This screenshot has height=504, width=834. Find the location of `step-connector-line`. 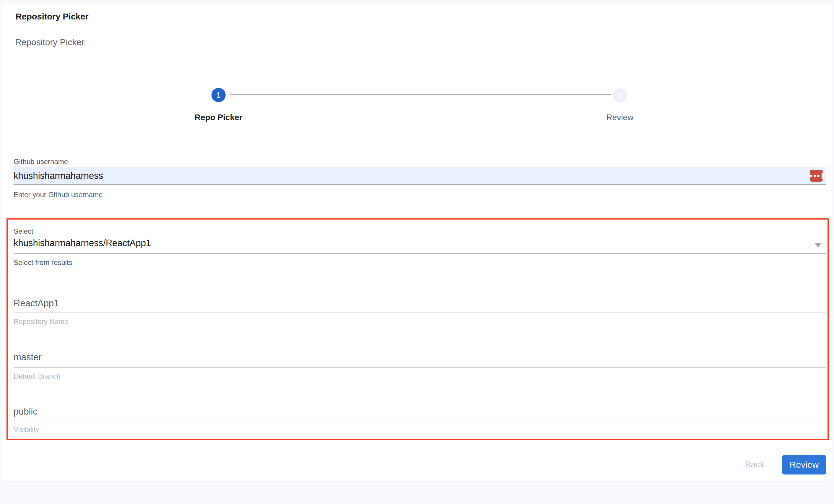

step-connector-line is located at coordinates (420, 95).